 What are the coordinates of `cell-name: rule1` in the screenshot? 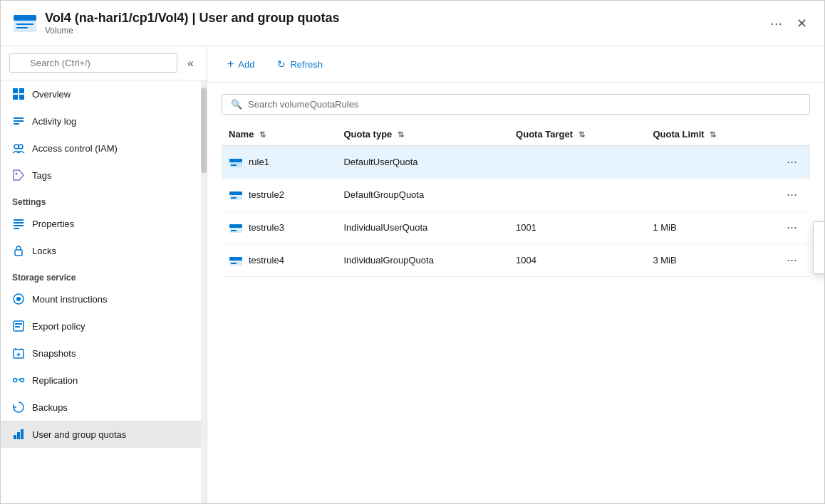 It's located at (279, 162).